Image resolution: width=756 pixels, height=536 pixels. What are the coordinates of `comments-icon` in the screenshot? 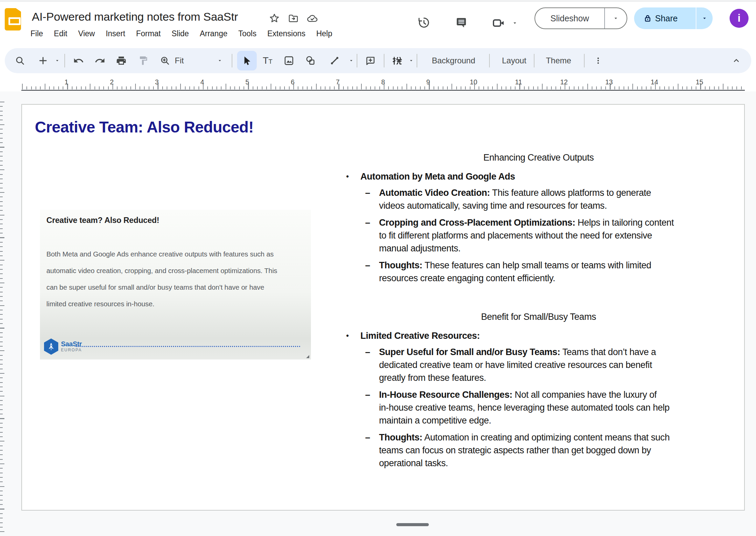 It's located at (461, 22).